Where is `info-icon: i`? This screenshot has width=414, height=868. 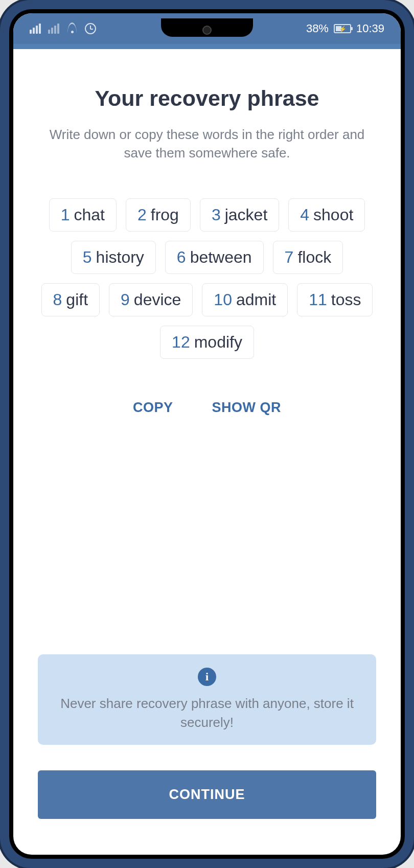
info-icon: i is located at coordinates (207, 677).